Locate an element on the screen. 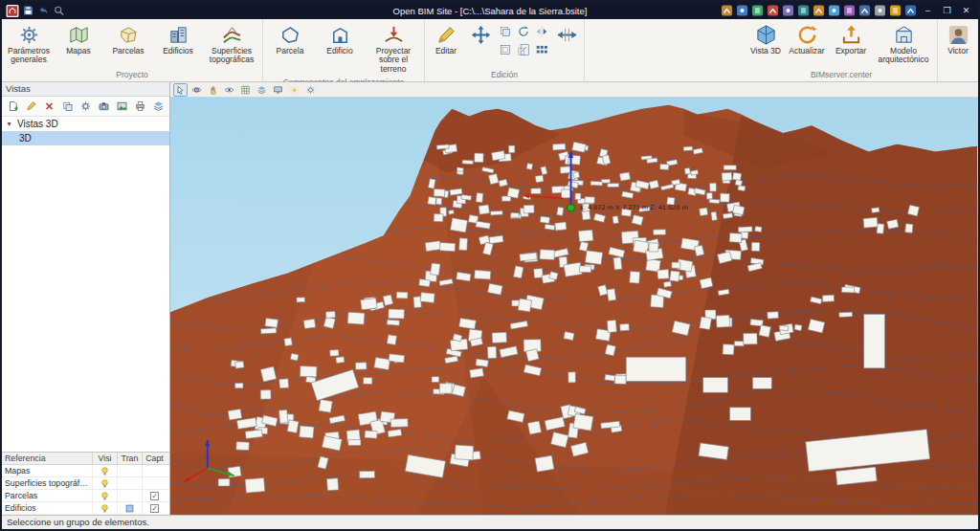 Image resolution: width=980 pixels, height=531 pixels. tree-group-vistas-3d: ▾Vistas 3D is located at coordinates (86, 124).